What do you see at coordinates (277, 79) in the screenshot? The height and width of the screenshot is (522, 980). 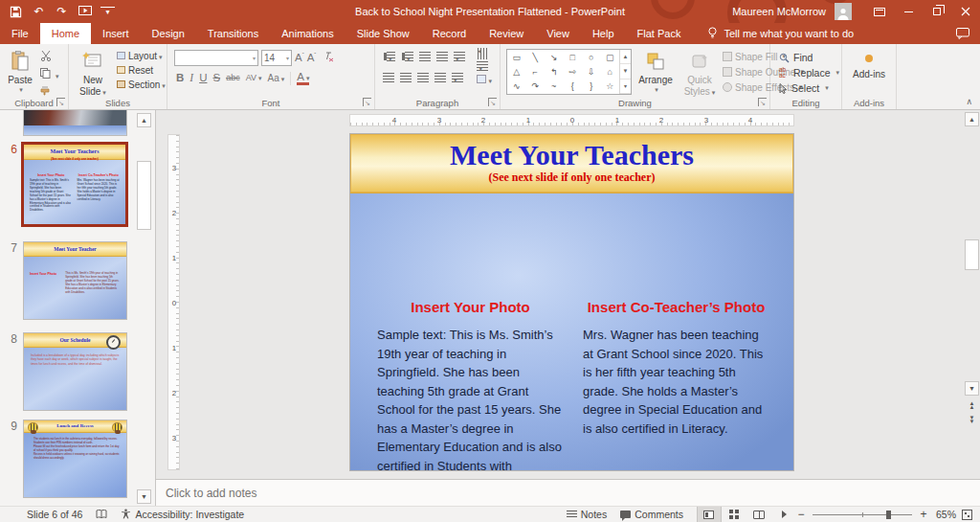 I see `change-case-icon: Aa` at bounding box center [277, 79].